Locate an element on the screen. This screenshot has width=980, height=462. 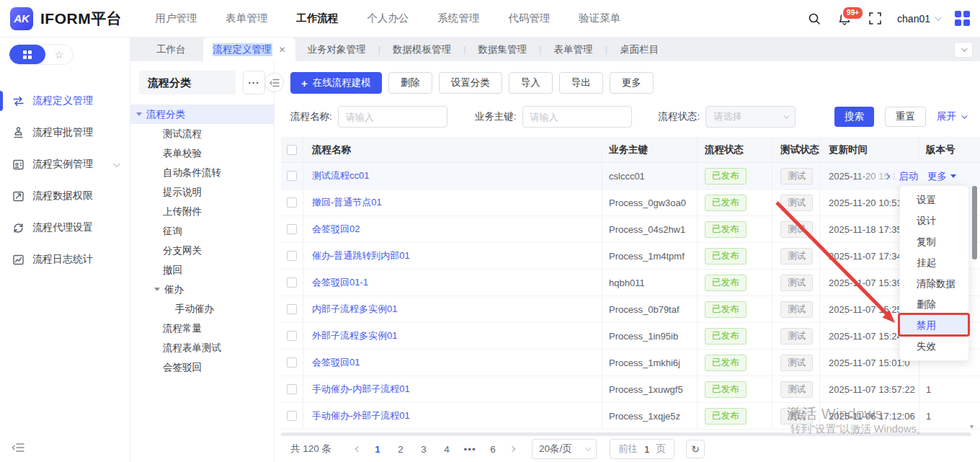
tab-item: 数据集管理 is located at coordinates (503, 50).